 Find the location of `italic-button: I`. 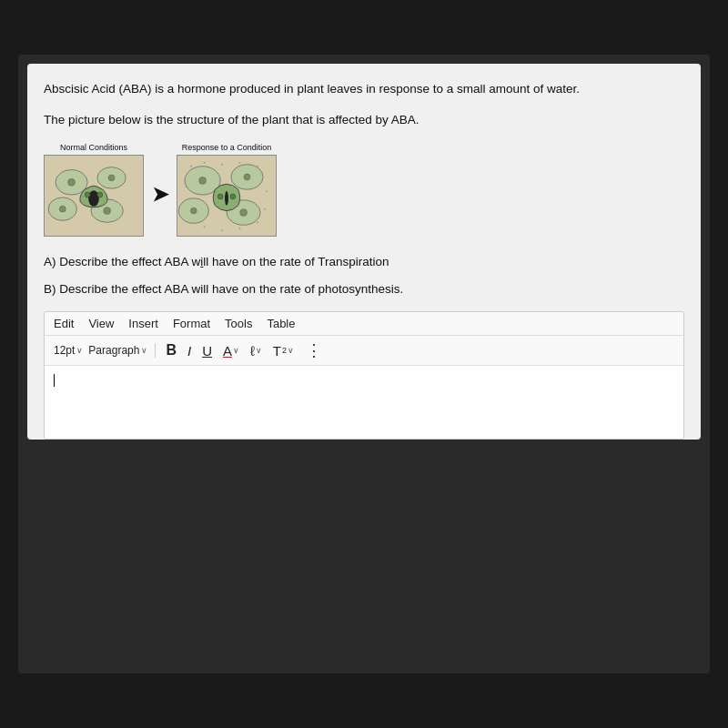

italic-button: I is located at coordinates (189, 351).